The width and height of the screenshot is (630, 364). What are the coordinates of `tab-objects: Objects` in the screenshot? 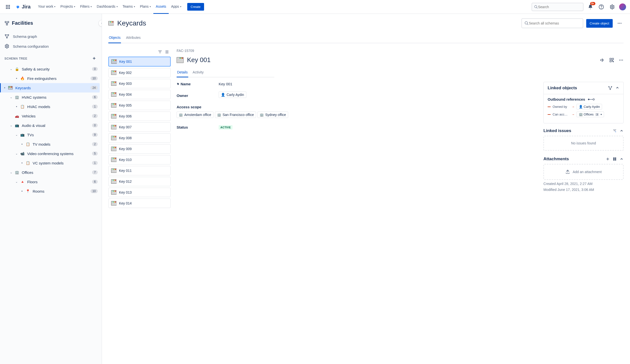 It's located at (114, 38).